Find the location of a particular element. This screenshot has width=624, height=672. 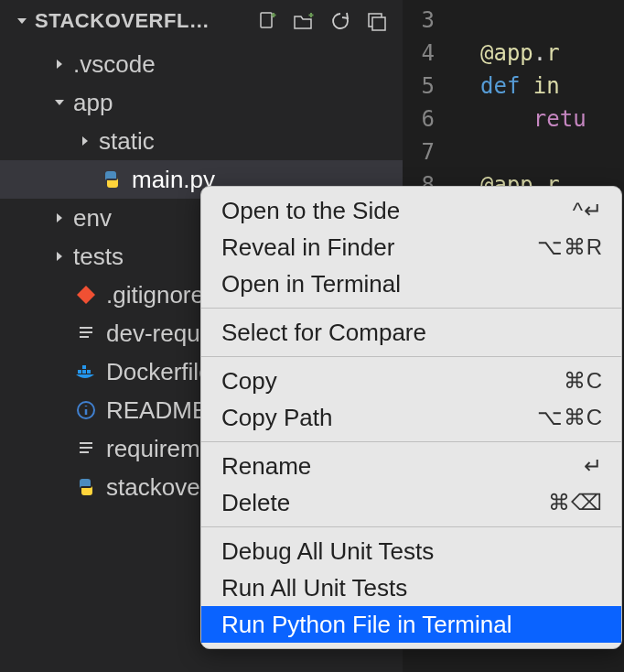

line-number: 4 is located at coordinates (432, 53).